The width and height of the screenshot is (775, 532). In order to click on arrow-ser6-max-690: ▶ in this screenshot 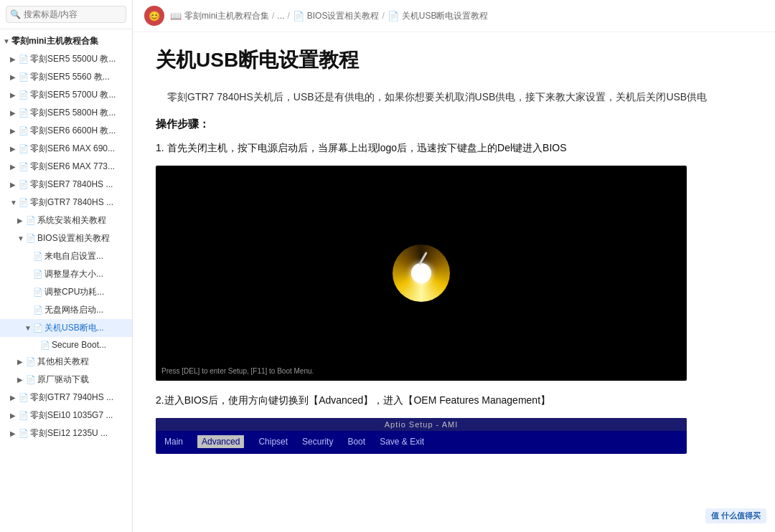, I will do `click(14, 149)`.